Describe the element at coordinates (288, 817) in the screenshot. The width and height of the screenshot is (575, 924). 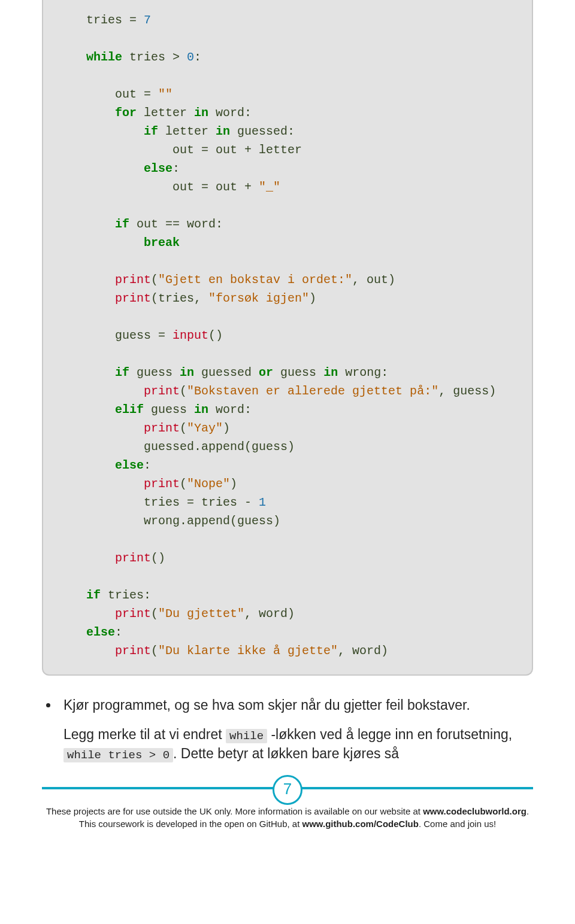
I see `footer-text: These projects are for use outside the U…` at that location.